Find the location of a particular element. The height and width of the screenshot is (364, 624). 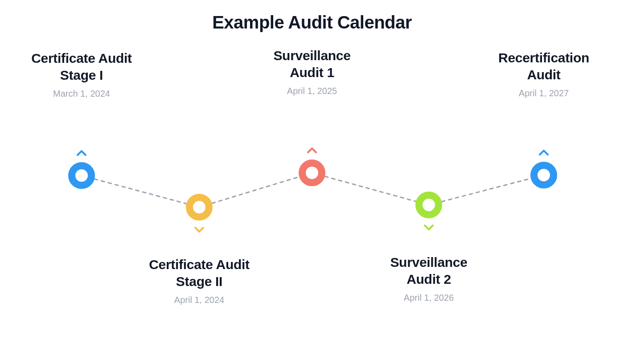

timeline-label-date: April 1, 2026 is located at coordinates (429, 298).